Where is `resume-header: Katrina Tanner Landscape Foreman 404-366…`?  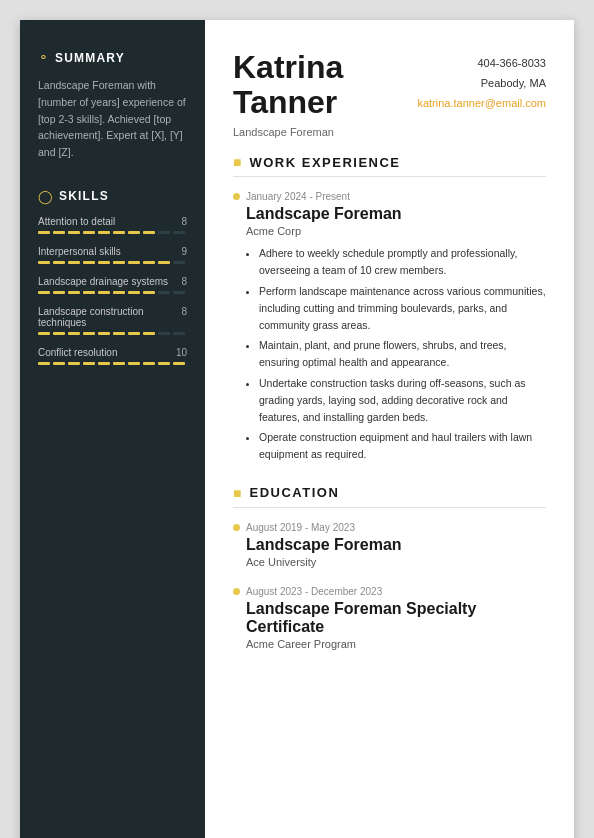 resume-header: Katrina Tanner Landscape Foreman 404-366… is located at coordinates (390, 99).